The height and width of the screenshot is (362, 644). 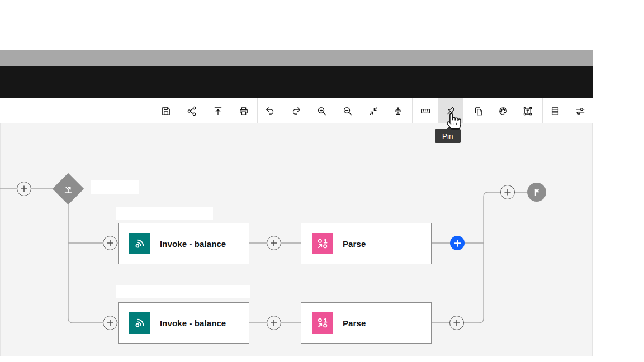 I want to click on upload-button, so click(x=218, y=111).